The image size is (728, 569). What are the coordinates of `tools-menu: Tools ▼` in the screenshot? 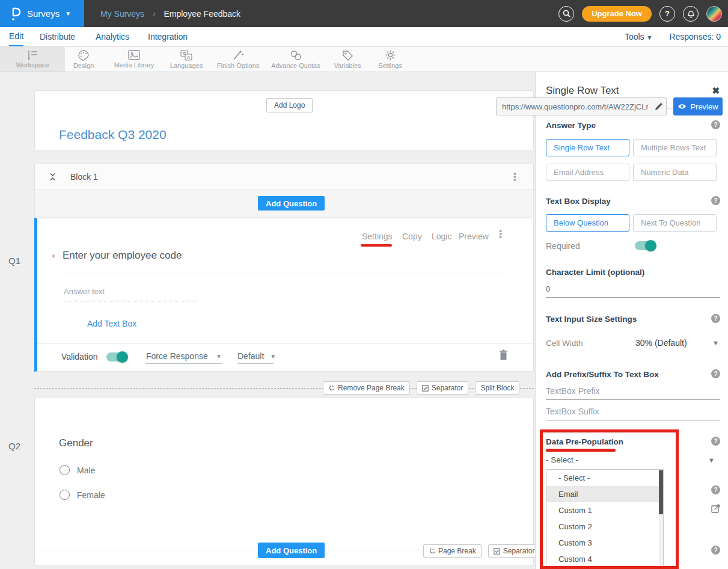 It's located at (638, 37).